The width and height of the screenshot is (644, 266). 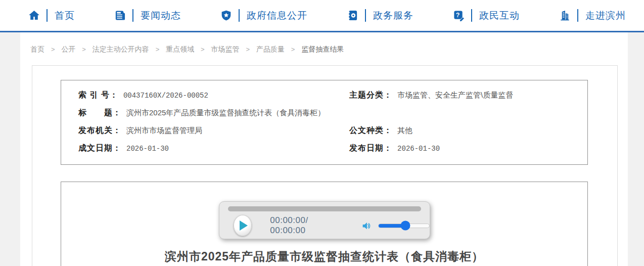 I want to click on volume-slider, so click(x=403, y=226).